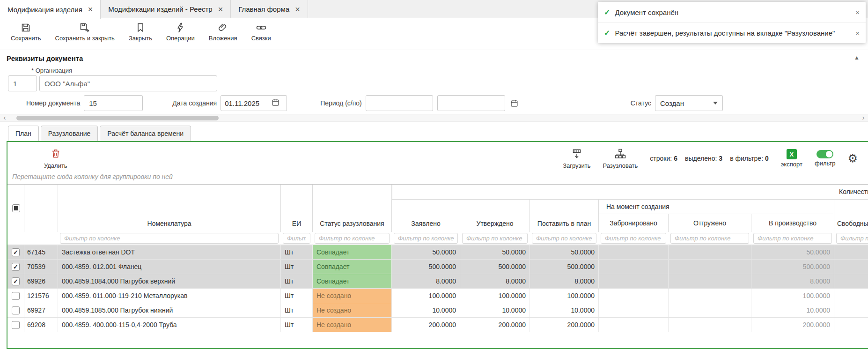 The height and width of the screenshot is (351, 868). Describe the element at coordinates (825, 154) in the screenshot. I see `toggle-switch` at that location.